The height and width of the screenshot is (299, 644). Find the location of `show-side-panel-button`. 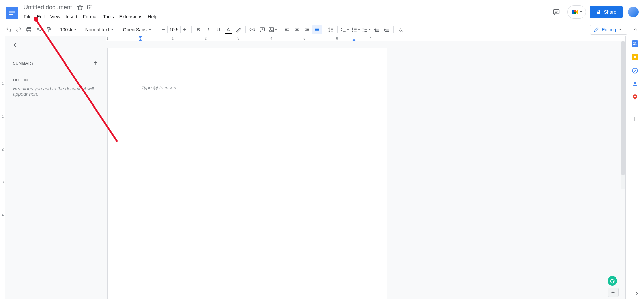

show-side-panel-button is located at coordinates (637, 294).